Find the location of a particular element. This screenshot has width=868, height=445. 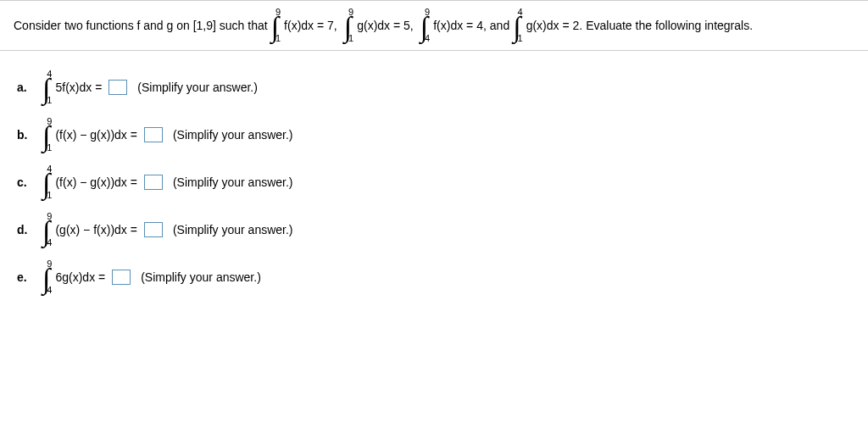

part-label: b. is located at coordinates (25, 135).